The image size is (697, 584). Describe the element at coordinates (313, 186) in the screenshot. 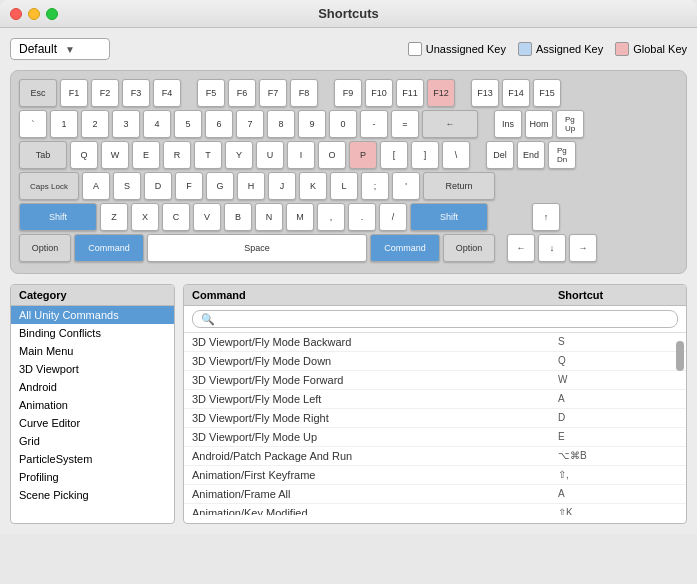

I see `key-k: K` at that location.